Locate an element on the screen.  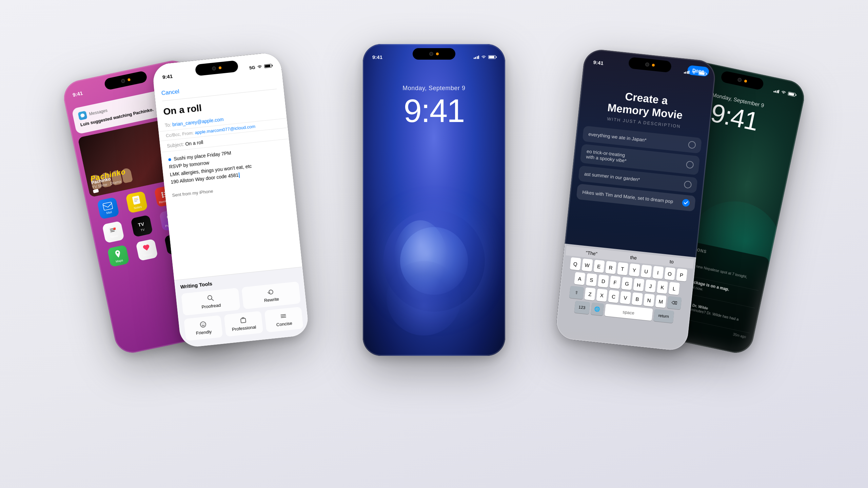
key-return: return is located at coordinates (663, 316).